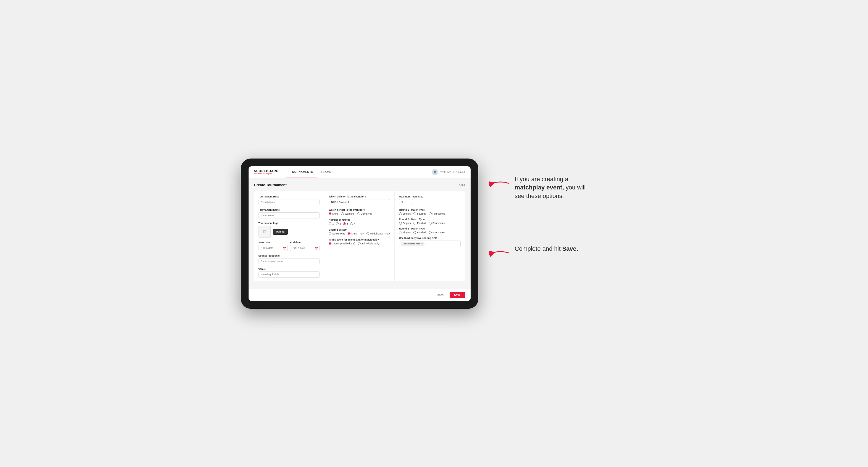  Describe the element at coordinates (430, 238) in the screenshot. I see `third-party-label: Use third-party live scoring API?` at that location.